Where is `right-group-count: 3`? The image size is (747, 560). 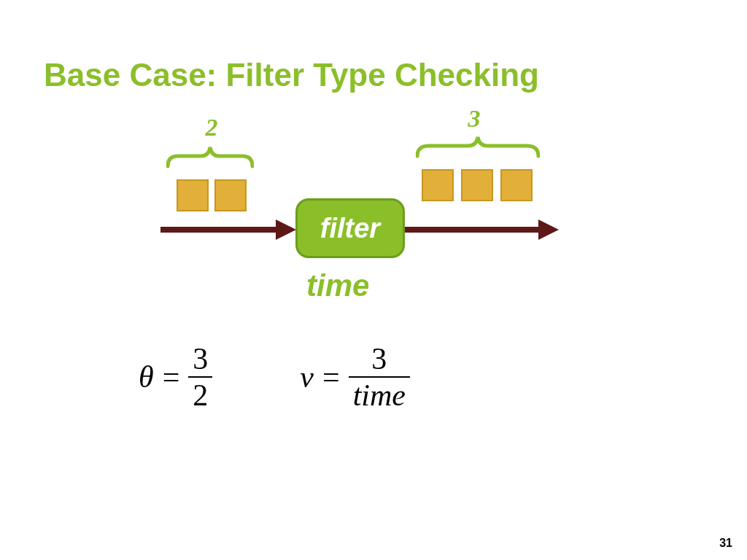 right-group-count: 3 is located at coordinates (474, 119).